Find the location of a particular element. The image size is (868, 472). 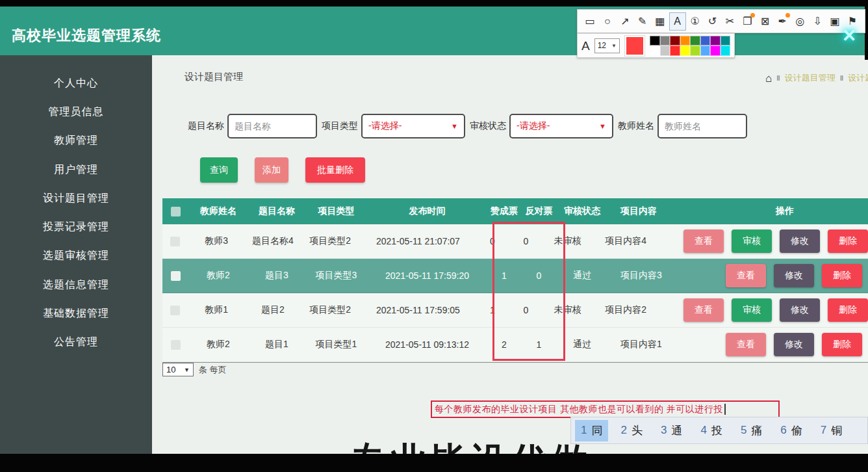

cell-up: 2 is located at coordinates (504, 345).